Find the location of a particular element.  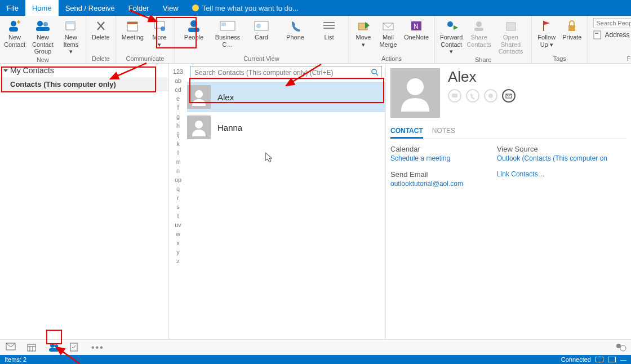

contact-email-link: outlooktutorial@aol.com is located at coordinates (427, 184).